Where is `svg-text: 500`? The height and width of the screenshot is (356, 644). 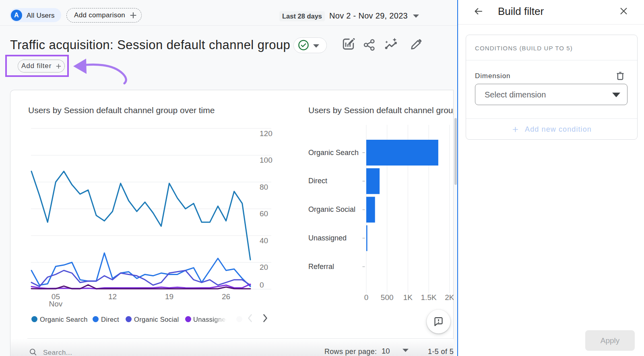
svg-text: 500 is located at coordinates (387, 297).